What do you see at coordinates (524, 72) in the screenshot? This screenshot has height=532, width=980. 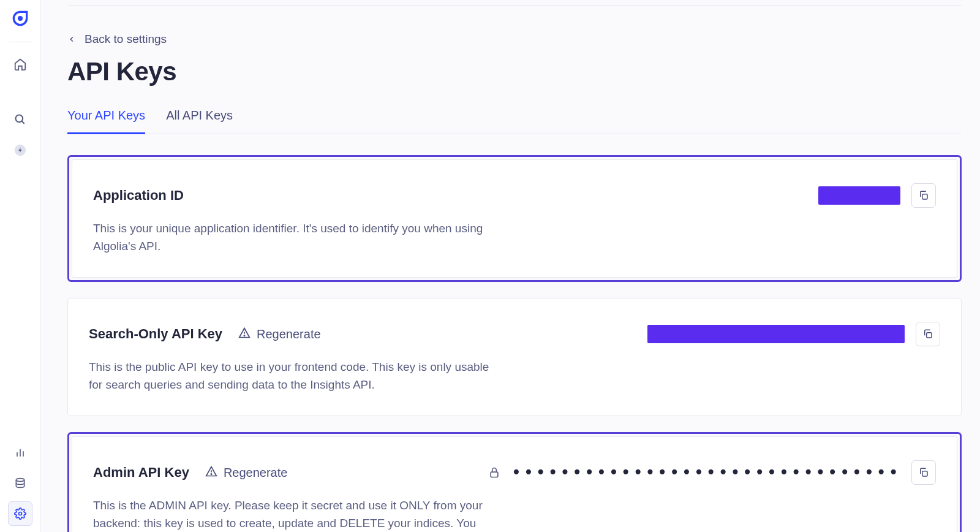 I see `page-title: API Keys` at bounding box center [524, 72].